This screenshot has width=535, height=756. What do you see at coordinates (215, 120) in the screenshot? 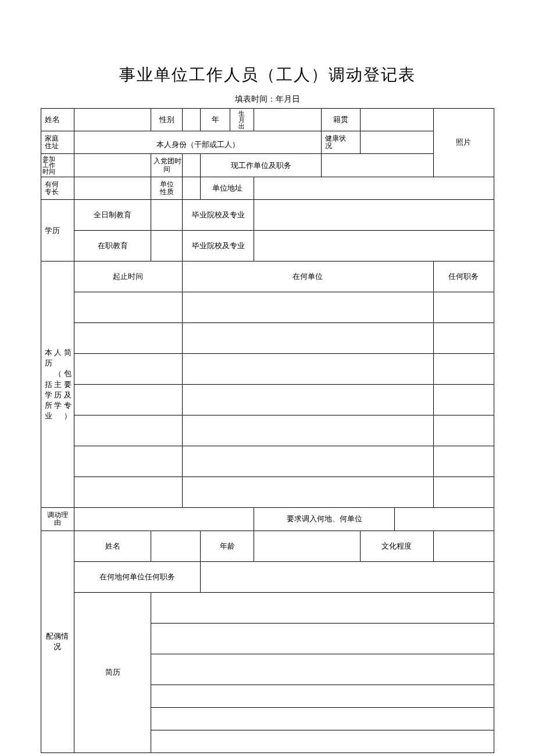
I see `label-birth-year: 年` at bounding box center [215, 120].